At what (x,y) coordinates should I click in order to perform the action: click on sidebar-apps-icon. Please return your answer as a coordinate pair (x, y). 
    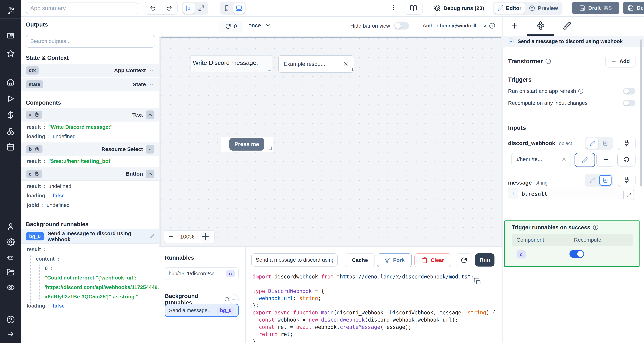
    Looking at the image, I should click on (10, 36).